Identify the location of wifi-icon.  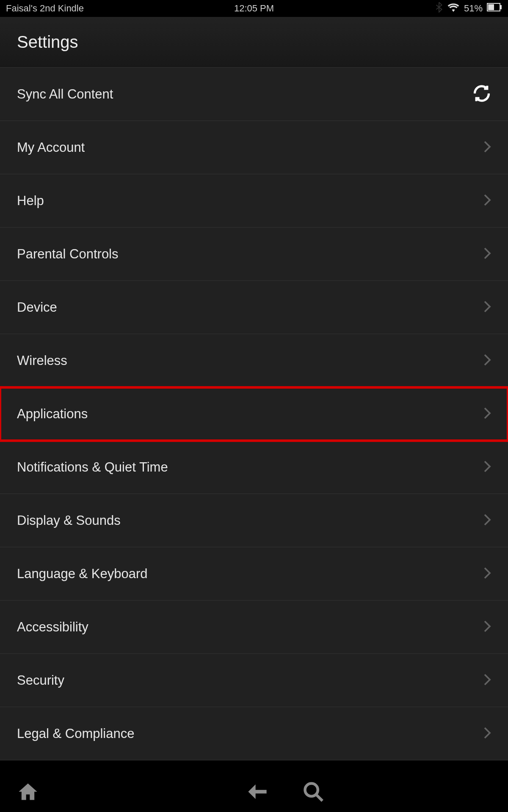
(453, 8).